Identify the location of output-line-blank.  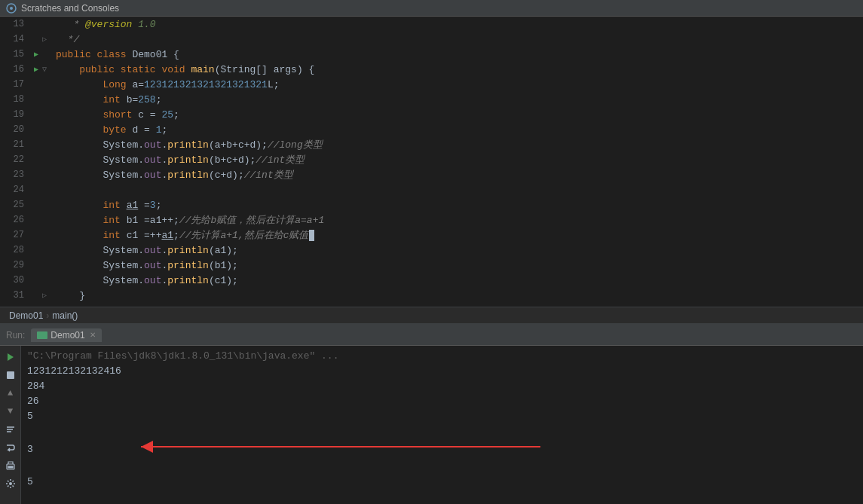
(442, 497).